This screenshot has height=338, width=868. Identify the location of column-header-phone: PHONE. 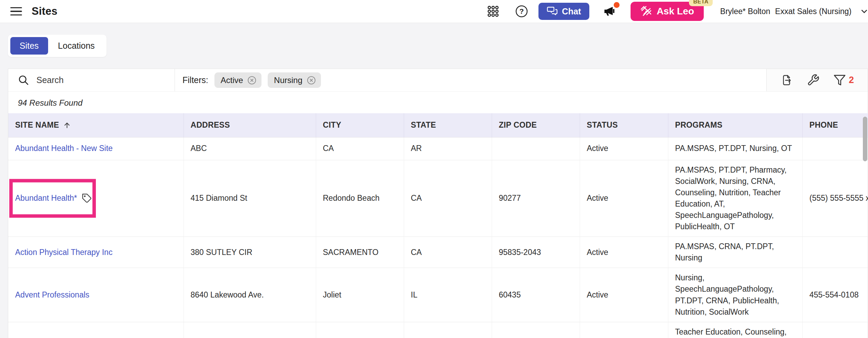
(835, 125).